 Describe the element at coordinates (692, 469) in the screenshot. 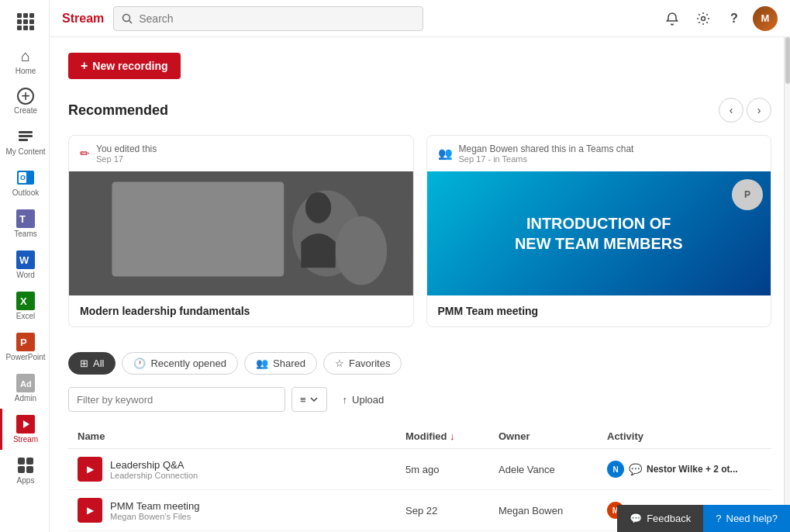

I see `row1-activity-text: Nestor Wilke + 2 ot...` at that location.